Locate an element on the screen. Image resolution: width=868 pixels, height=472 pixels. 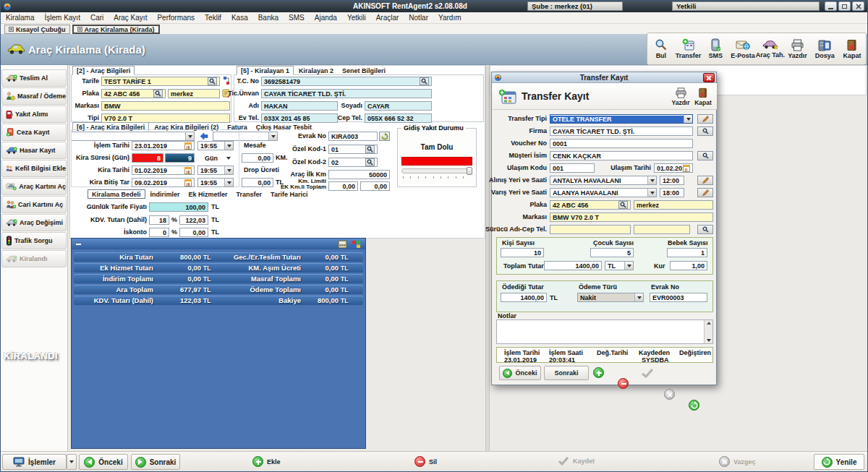
tab-arac-kiralama: Araç Kiralama (Kirada) is located at coordinates (116, 29).